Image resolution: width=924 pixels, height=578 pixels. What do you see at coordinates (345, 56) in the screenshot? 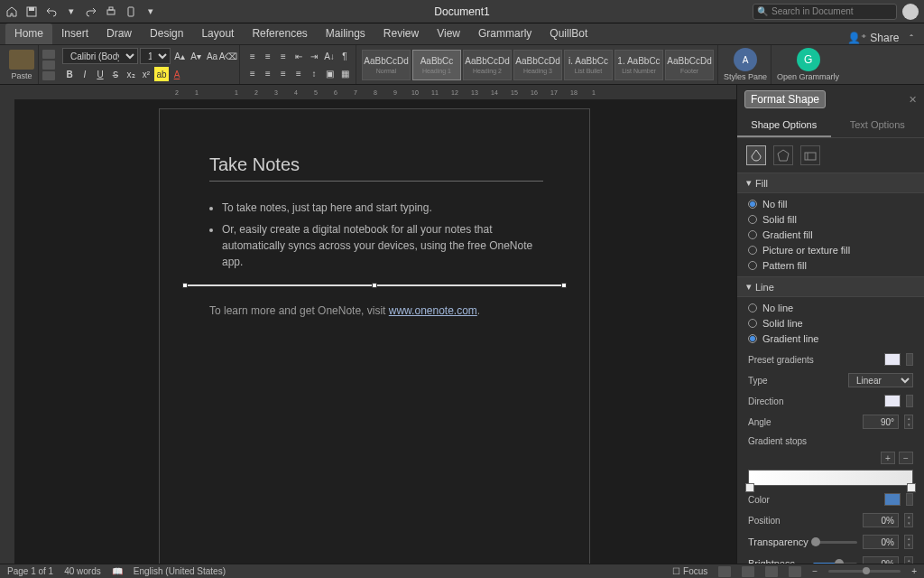
I see `show-marks-icon: ¶` at bounding box center [345, 56].